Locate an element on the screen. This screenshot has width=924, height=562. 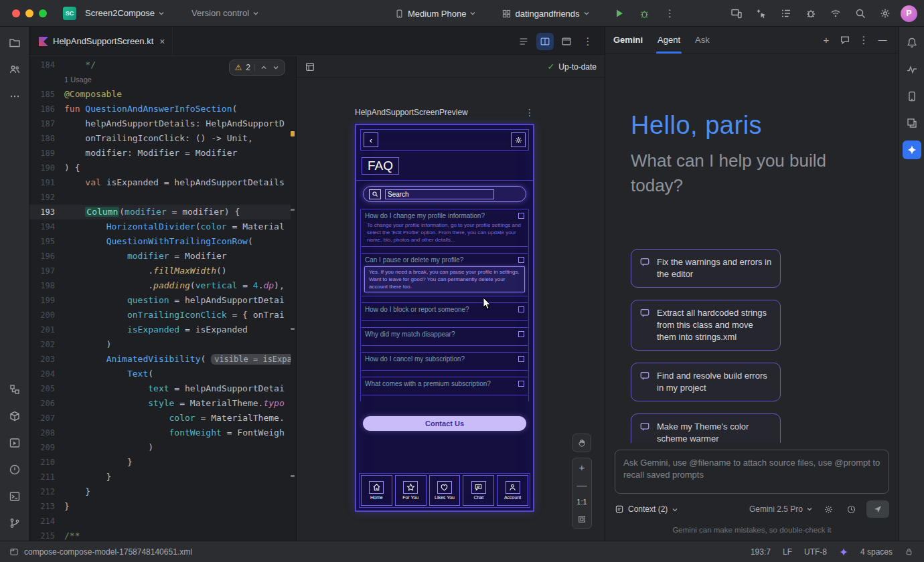
tab-agent: Agent is located at coordinates (669, 40).